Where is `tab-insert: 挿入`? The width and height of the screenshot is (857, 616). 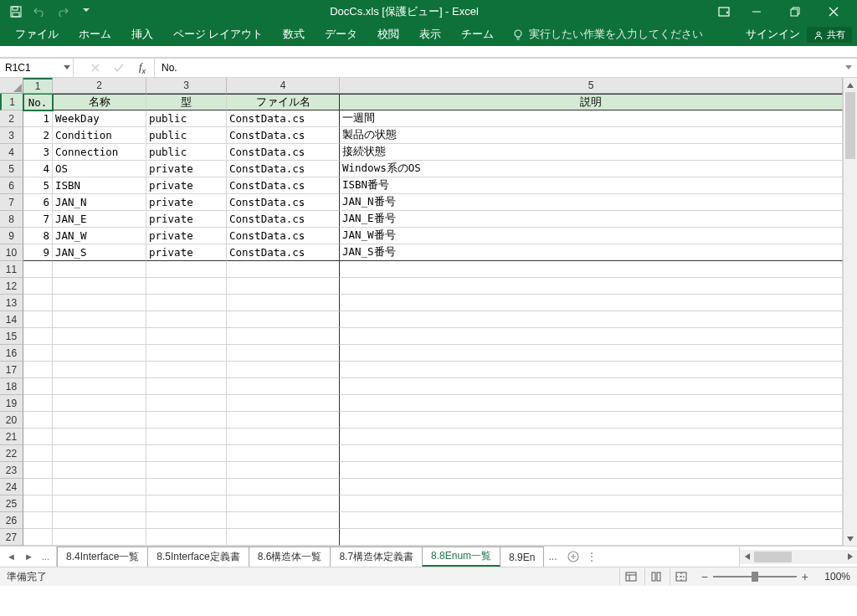 tab-insert: 挿入 is located at coordinates (142, 35).